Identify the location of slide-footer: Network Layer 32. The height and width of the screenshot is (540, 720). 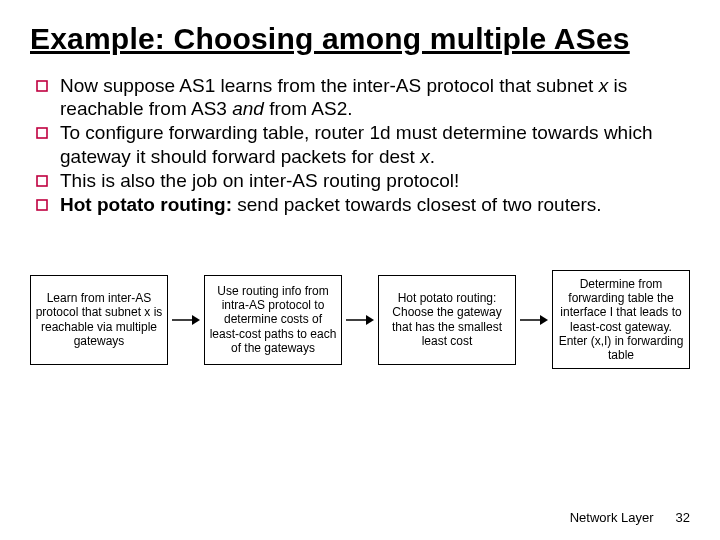
(630, 518).